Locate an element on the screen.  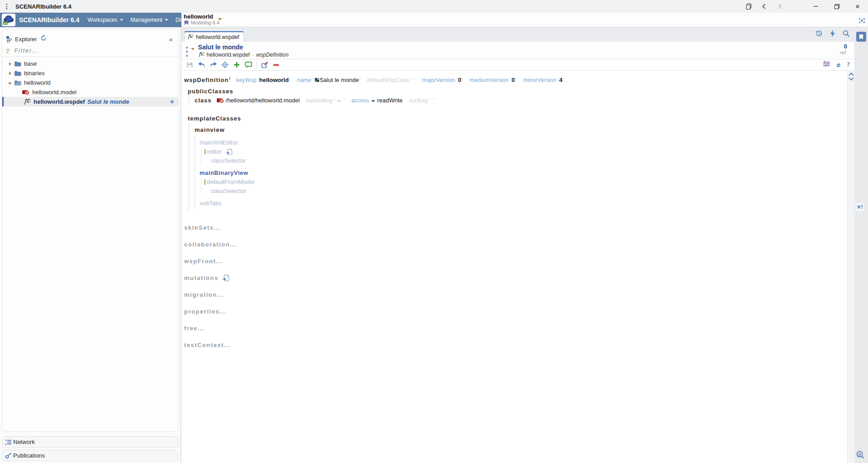
search-icon is located at coordinates (846, 34).